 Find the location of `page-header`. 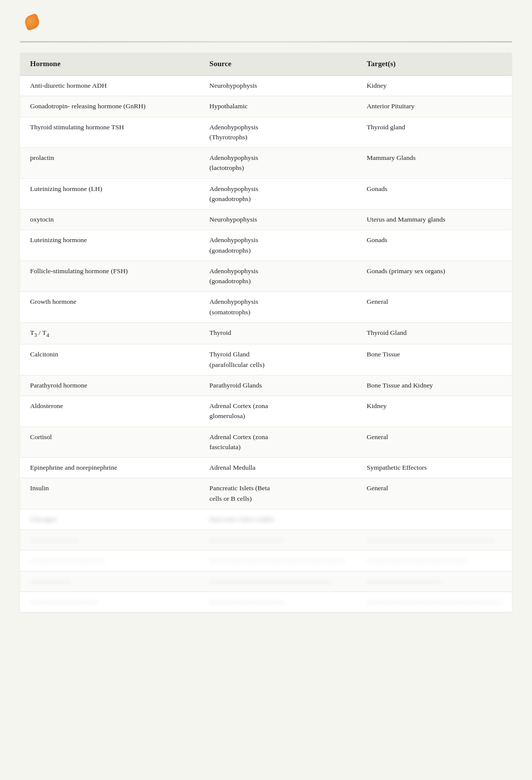

page-header is located at coordinates (266, 22).